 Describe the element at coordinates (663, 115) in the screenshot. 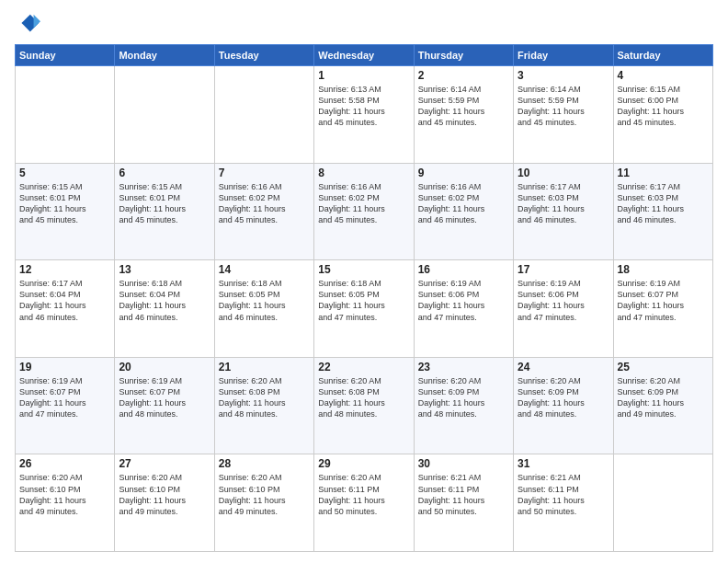

I see `calendar-cell: 4Sunrise: 6:15 AM Sunset: 6:00 PM Daylig…` at that location.